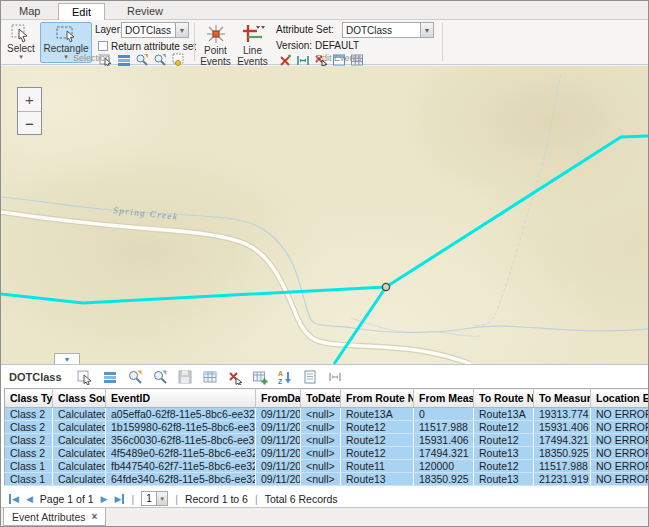 This screenshot has width=649, height=527. Describe the element at coordinates (386, 286) in the screenshot. I see `route-junction-marker` at that location.